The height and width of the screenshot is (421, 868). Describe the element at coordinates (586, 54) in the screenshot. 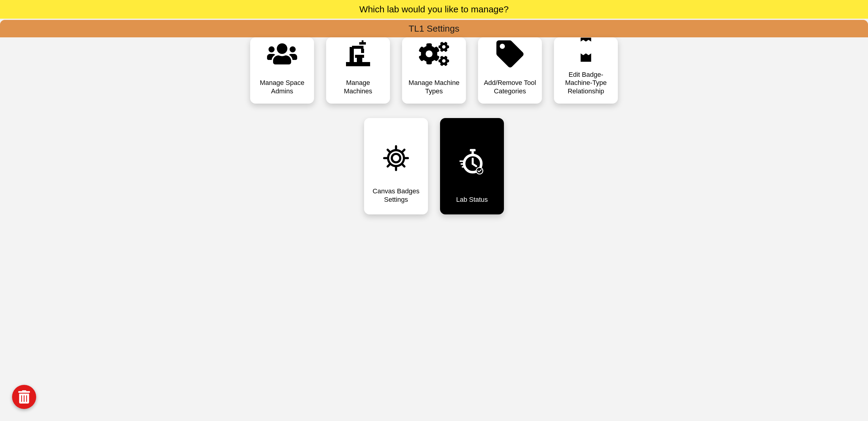

I see `badge-icon` at that location.